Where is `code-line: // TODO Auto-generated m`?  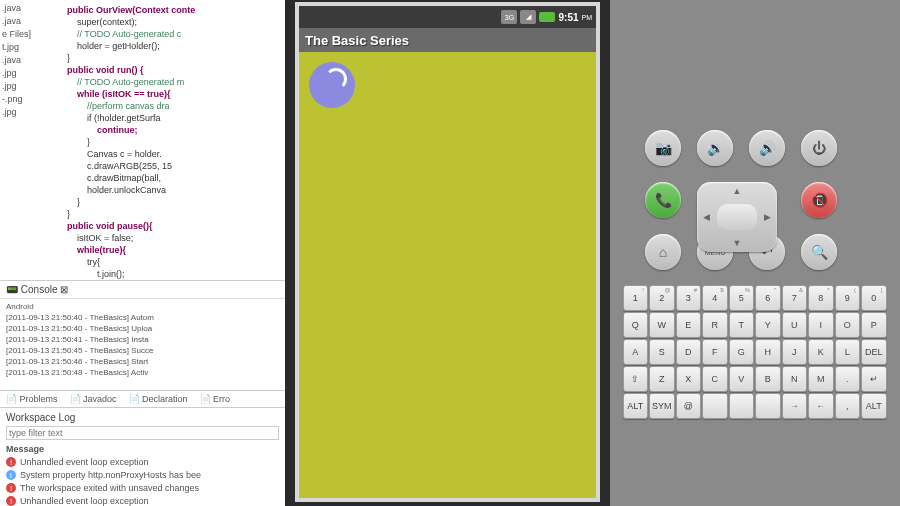
code-line: // TODO Auto-generated m is located at coordinates (175, 82).